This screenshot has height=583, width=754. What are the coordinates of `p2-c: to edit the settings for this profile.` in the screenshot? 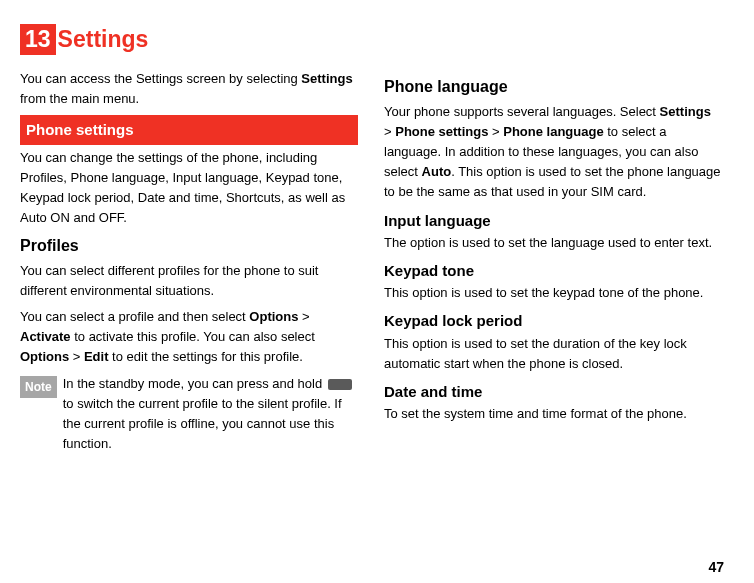 It's located at (206, 356).